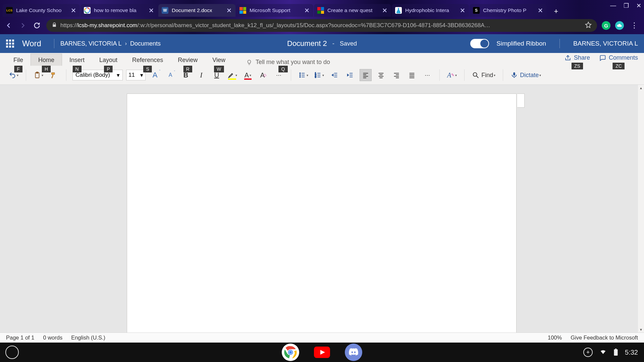 The height and width of the screenshot is (362, 644). Describe the element at coordinates (275, 10) in the screenshot. I see `tab-microsoft-support: Microsoft Support` at that location.